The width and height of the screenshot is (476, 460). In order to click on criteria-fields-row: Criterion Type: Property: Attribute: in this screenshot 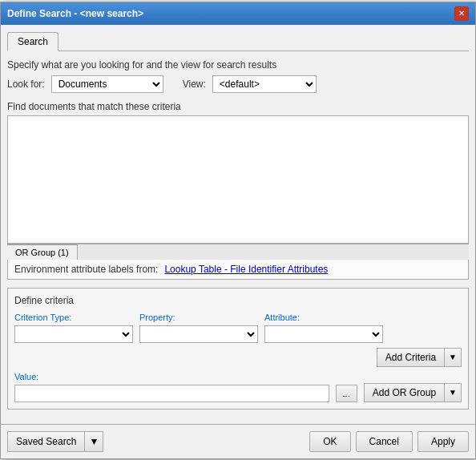, I will do `click(238, 328)`.